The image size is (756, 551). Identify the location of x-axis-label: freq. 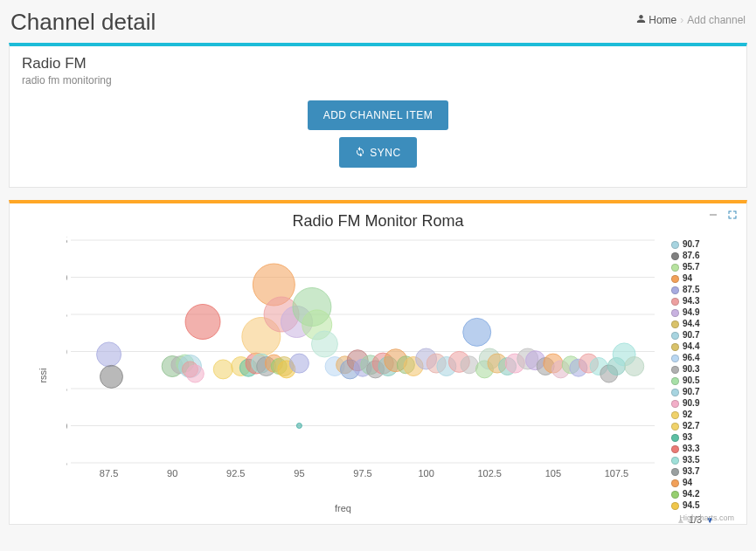
(343, 508).